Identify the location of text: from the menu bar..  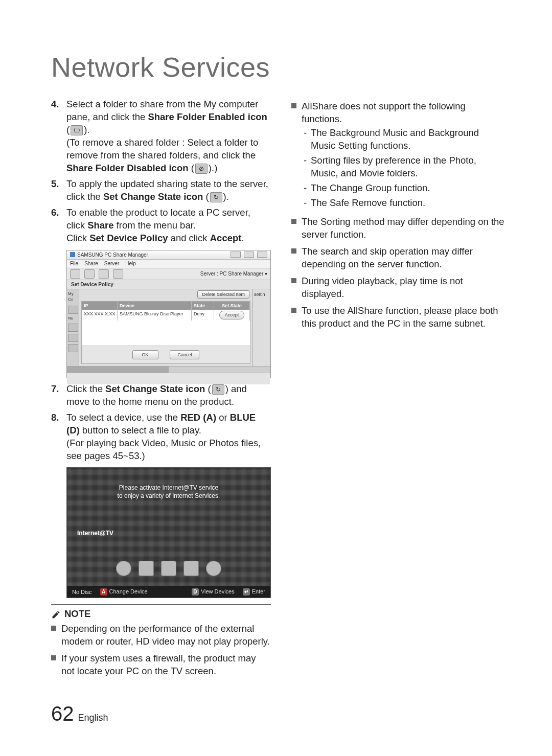
(155, 225).